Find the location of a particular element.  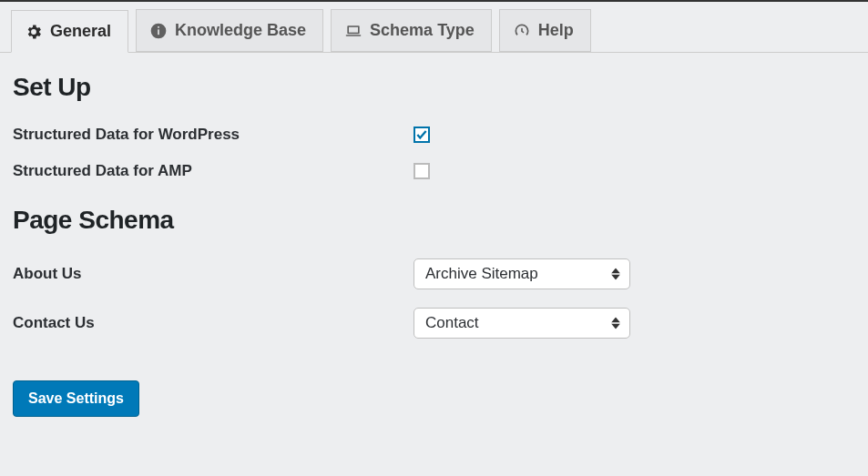

field-label: Structured Data for WordPress is located at coordinates (213, 135).